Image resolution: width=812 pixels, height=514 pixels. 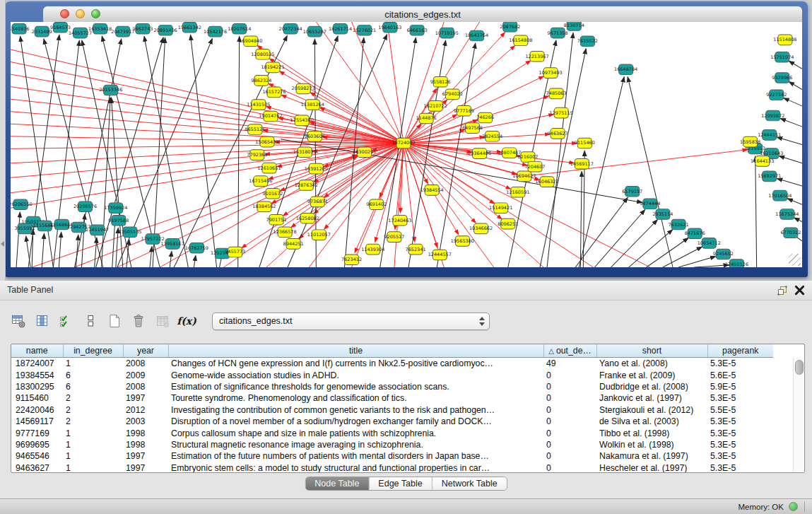 I want to click on tab-node-table: Node Table, so click(x=336, y=484).